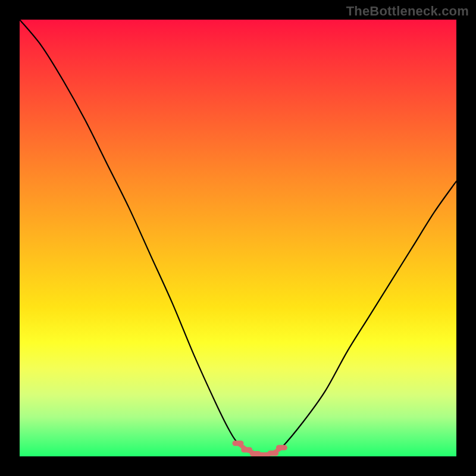 The width and height of the screenshot is (476, 476). Describe the element at coordinates (408, 11) in the screenshot. I see `watermark-text: TheBottleneck.com` at that location.